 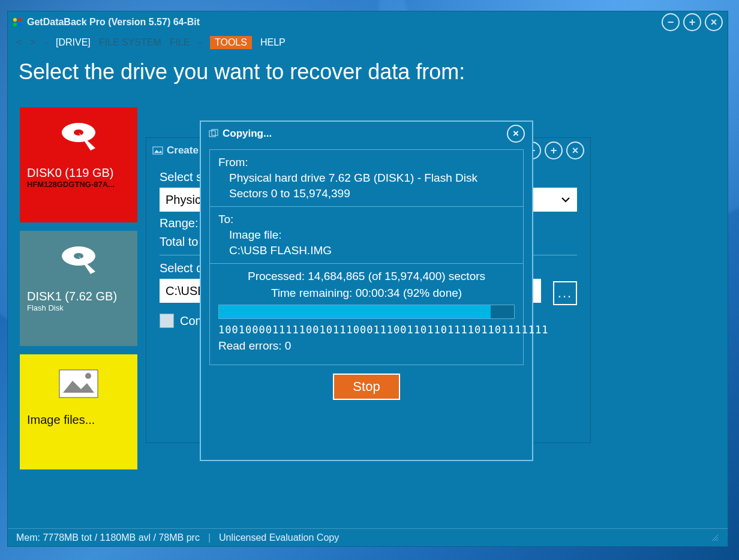 I want to click on status-license: Unlicensed Evaluation Copy, so click(x=279, y=538).